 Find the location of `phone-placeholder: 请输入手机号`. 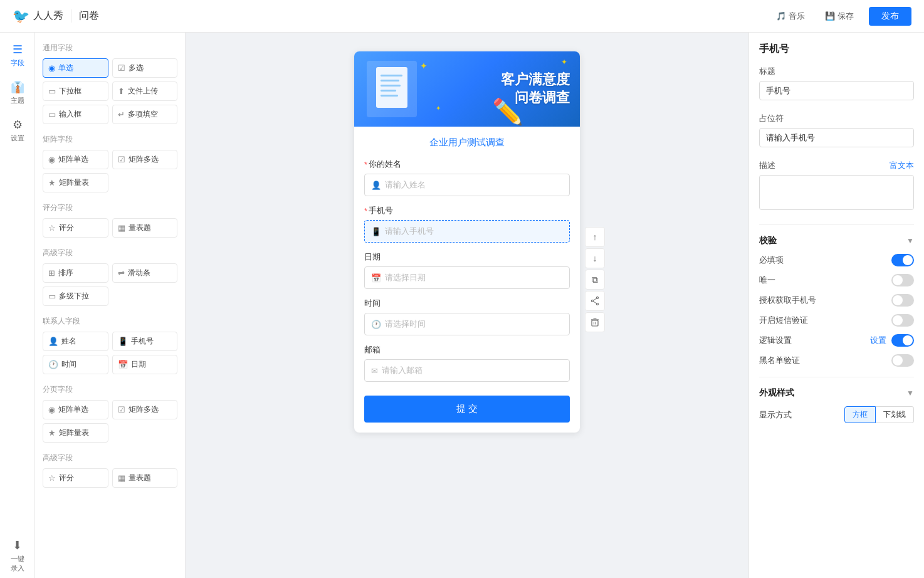

phone-placeholder: 请输入手机号 is located at coordinates (409, 231).